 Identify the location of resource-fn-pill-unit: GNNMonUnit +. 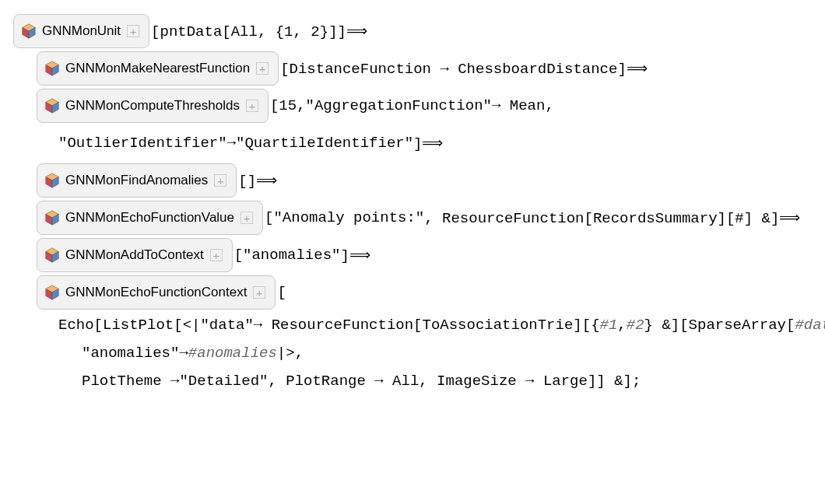
(81, 31).